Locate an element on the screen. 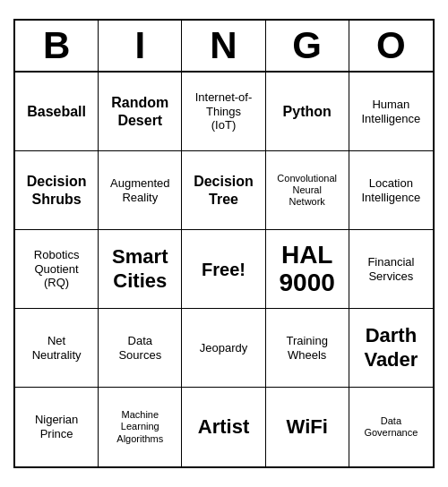  bingo-cell-21: Machine Learning Algorithms is located at coordinates (140, 427).